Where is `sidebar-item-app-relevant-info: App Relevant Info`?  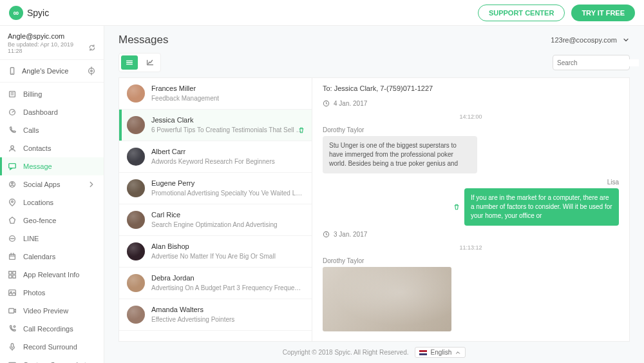
sidebar-item-app-relevant-info: App Relevant Info is located at coordinates (52, 275).